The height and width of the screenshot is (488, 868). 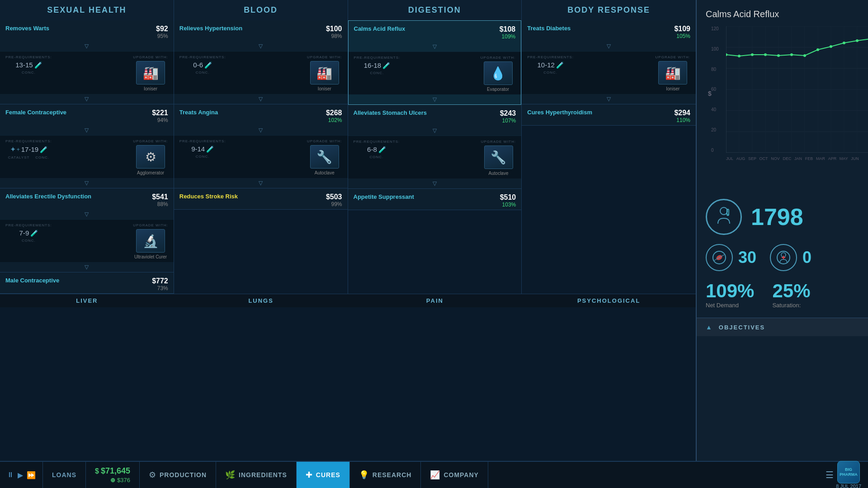 I want to click on logo-text: BIGPHARMA, so click(x=849, y=472).